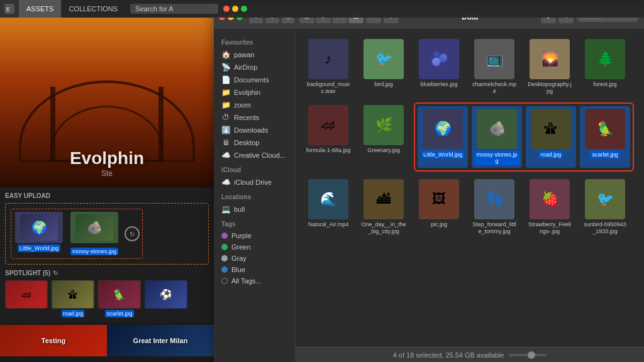  What do you see at coordinates (605, 207) in the screenshot?
I see `file-item-sunbird: 🐦 sunbird-5950943_1920.jpg` at bounding box center [605, 207].